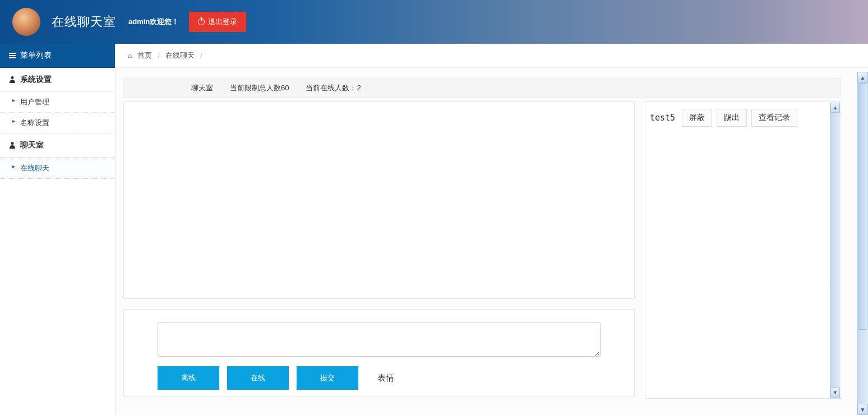 The image size is (868, 415). Describe the element at coordinates (145, 56) in the screenshot. I see `breadcrumb-home: 首页` at that location.